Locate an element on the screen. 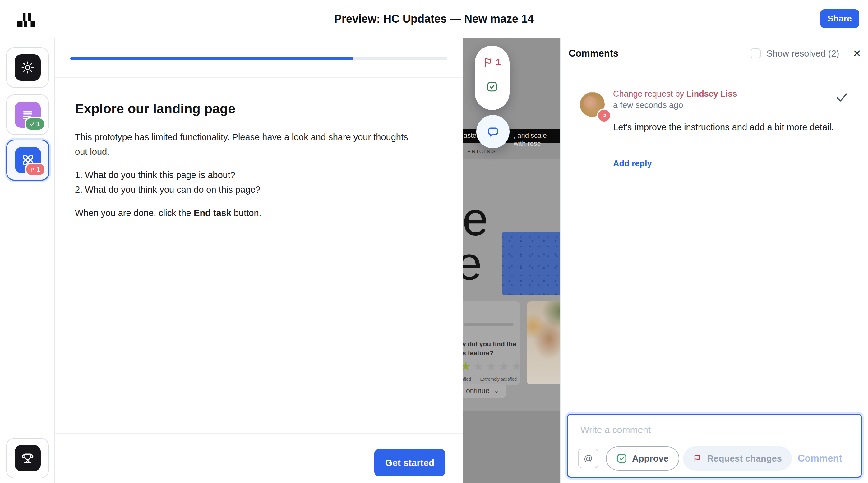  mention-button: @ is located at coordinates (588, 459).